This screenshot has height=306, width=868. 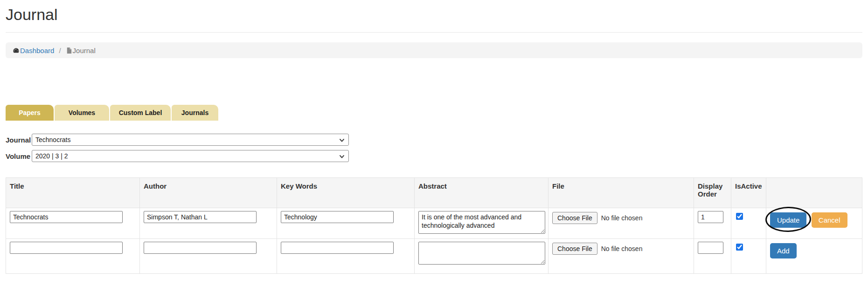 I want to click on header-abstract: Abstract, so click(x=481, y=193).